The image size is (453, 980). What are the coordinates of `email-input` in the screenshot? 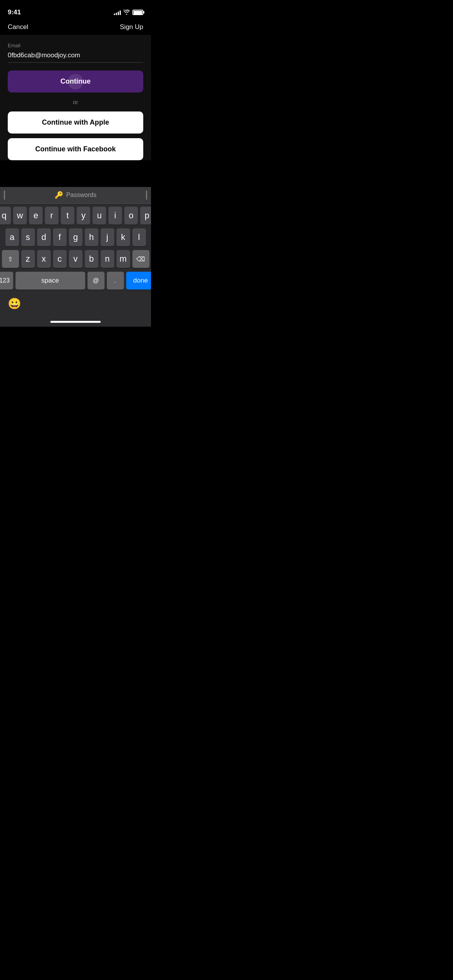 It's located at (76, 55).